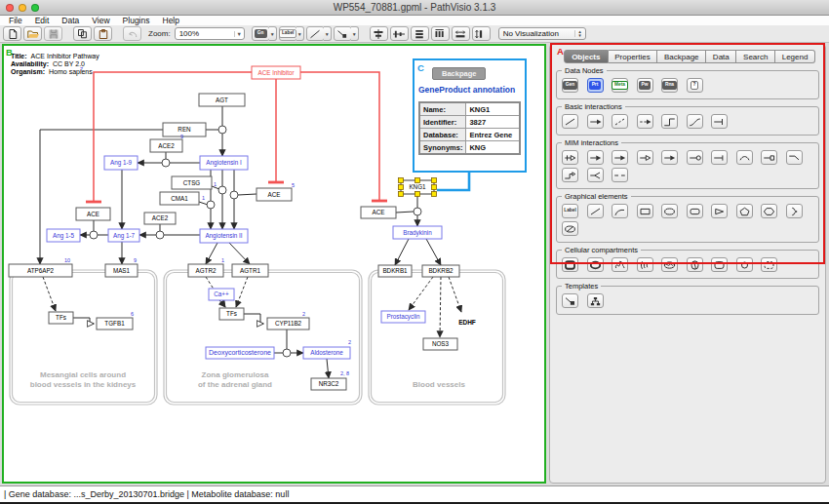  What do you see at coordinates (224, 236) in the screenshot?
I see `node-angiotensin-ii: Angiotensin II` at bounding box center [224, 236].